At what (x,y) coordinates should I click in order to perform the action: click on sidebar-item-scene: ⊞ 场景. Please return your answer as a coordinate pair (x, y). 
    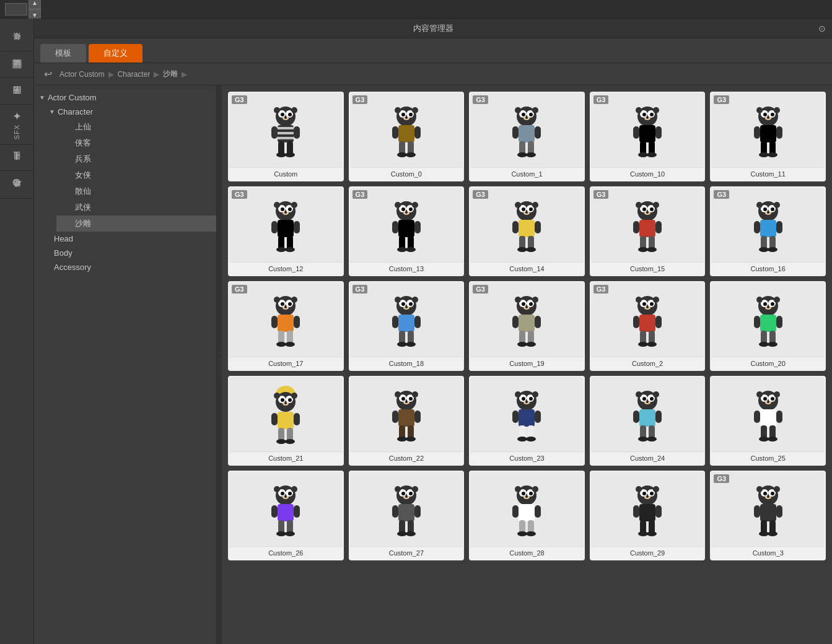
    Looking at the image, I should click on (17, 92).